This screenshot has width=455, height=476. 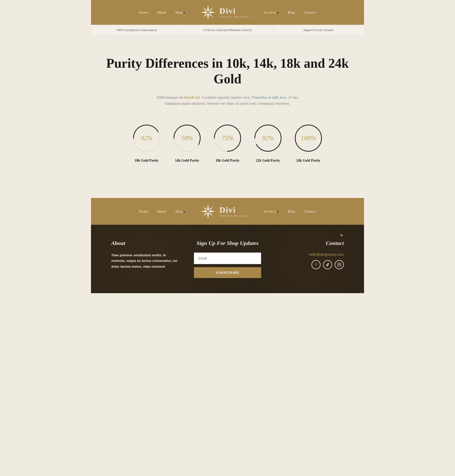 What do you see at coordinates (179, 13) in the screenshot?
I see `nav-shop: Shop` at bounding box center [179, 13].